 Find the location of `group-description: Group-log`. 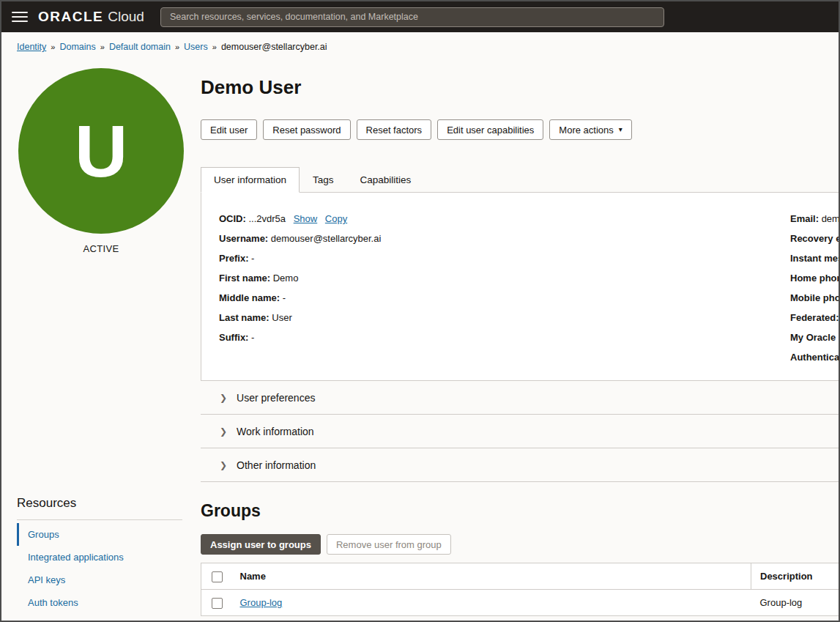

group-description: Group-log is located at coordinates (795, 603).